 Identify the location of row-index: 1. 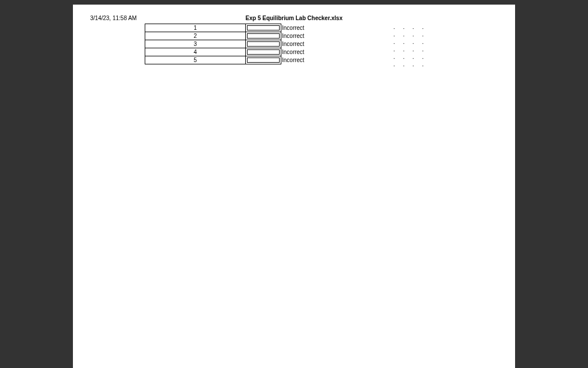
(195, 28).